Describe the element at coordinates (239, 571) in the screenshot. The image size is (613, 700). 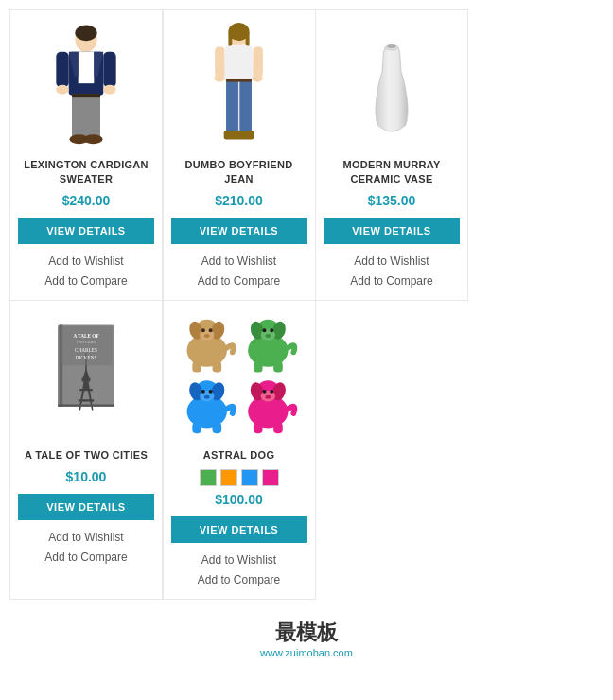
I see `product-links-astral: Add to Wishlist Add to Compare` at that location.